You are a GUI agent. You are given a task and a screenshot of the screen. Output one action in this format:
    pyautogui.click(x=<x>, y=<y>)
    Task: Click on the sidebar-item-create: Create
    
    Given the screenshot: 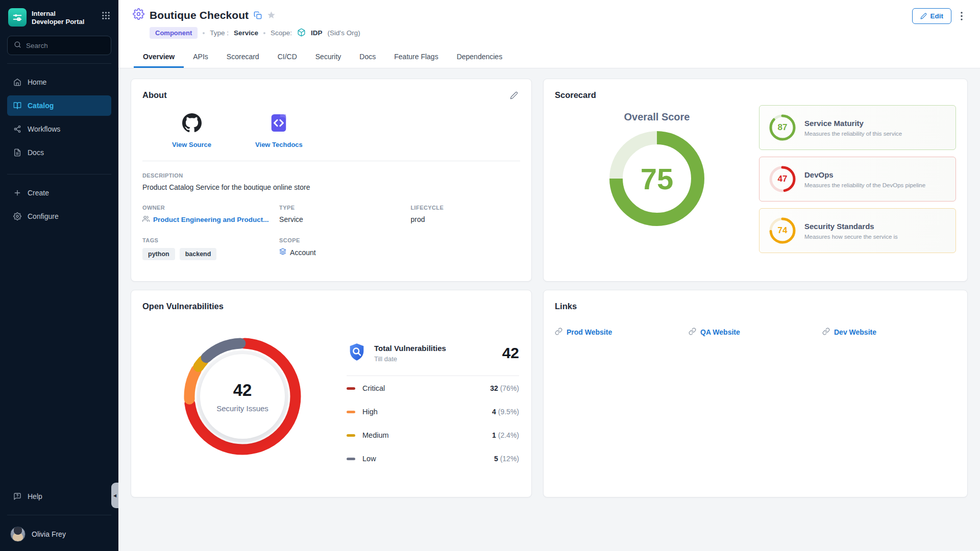 What is the action you would take?
    pyautogui.click(x=59, y=193)
    